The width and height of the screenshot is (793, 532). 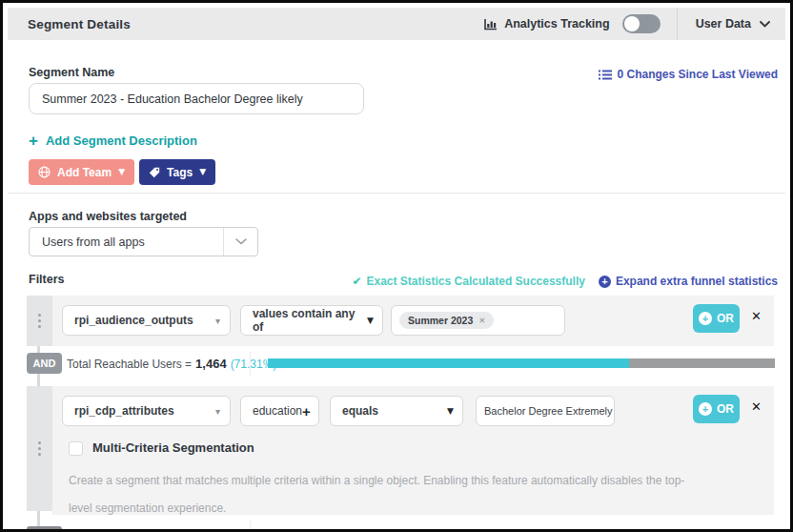 What do you see at coordinates (757, 317) in the screenshot?
I see `row1-remove-filter-icon: ✕` at bounding box center [757, 317].